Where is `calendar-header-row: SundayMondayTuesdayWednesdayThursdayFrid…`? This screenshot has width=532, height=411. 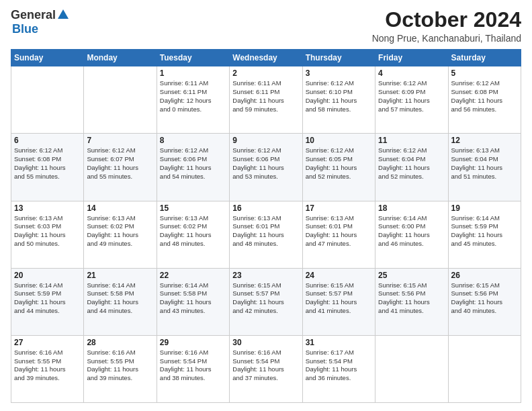
calendar-header-row: SundayMondayTuesdayWednesdayThursdayFrid… is located at coordinates (266, 58).